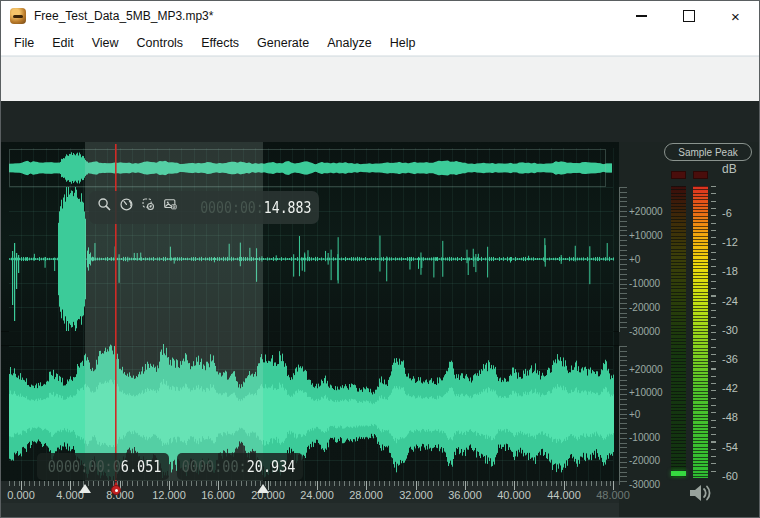 The height and width of the screenshot is (518, 760). What do you see at coordinates (644, 484) in the screenshot?
I see `amplitude-label-ch2: -30000` at bounding box center [644, 484].